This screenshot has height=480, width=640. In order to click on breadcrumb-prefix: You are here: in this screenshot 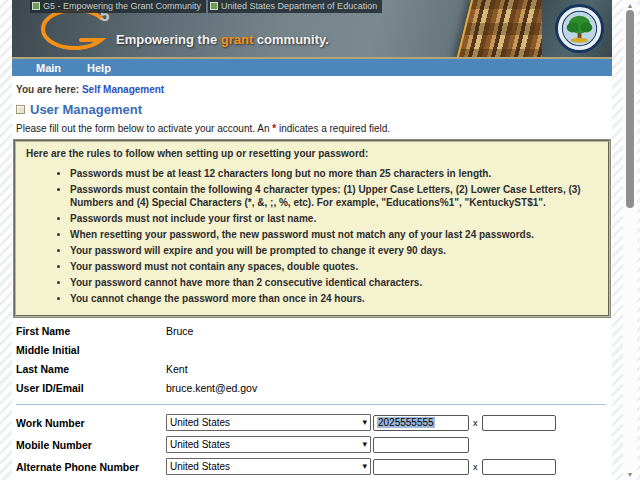, I will do `click(48, 90)`.